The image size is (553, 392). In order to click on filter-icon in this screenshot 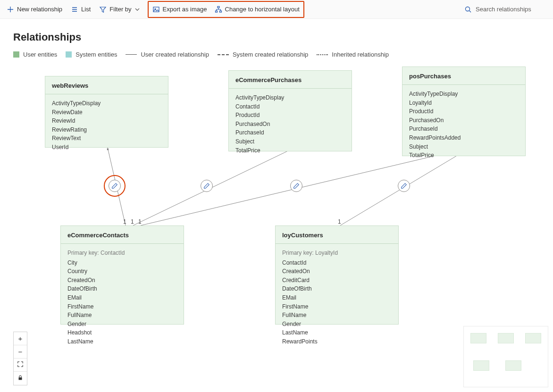, I will do `click(103, 9)`.